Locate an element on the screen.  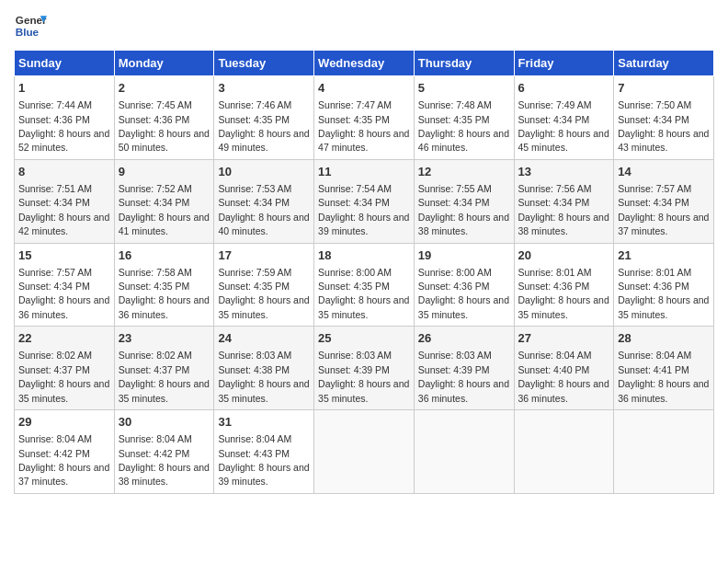
day-number: 14 is located at coordinates (664, 172).